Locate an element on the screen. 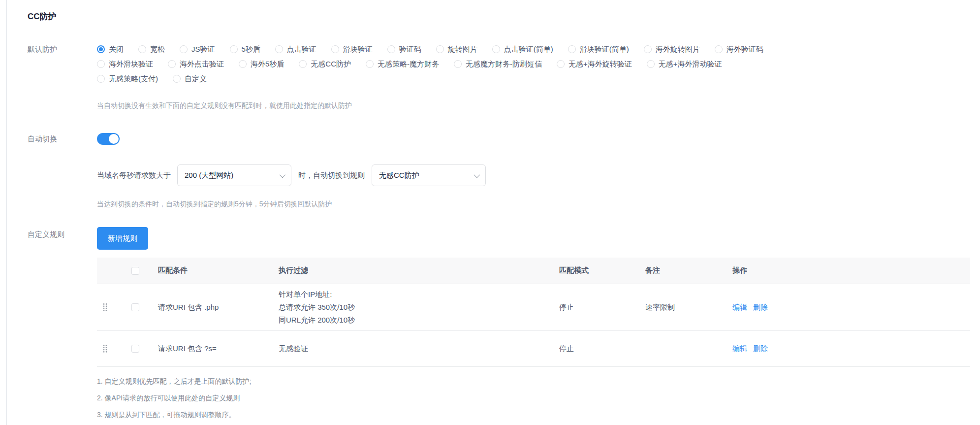 The height and width of the screenshot is (425, 980). rule-select: 无感CC防护 is located at coordinates (429, 175).